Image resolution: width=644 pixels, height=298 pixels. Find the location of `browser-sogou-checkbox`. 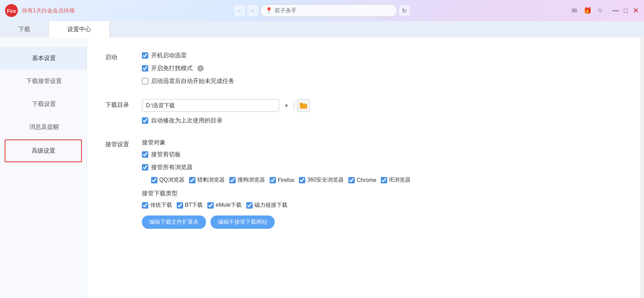

browser-sogou-checkbox is located at coordinates (233, 180).